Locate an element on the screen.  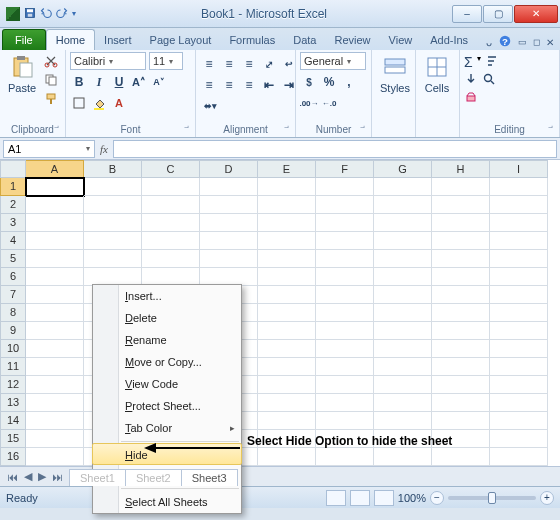
decrease-indent-icon: ⇤ is located at coordinates (269, 85).